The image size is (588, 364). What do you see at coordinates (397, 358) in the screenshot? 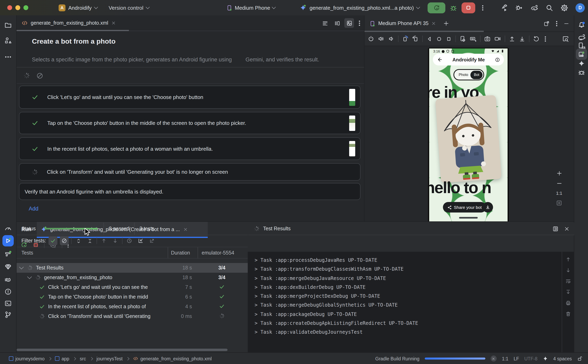
I see `gradle-build-status: Gradle Build Running` at bounding box center [397, 358].